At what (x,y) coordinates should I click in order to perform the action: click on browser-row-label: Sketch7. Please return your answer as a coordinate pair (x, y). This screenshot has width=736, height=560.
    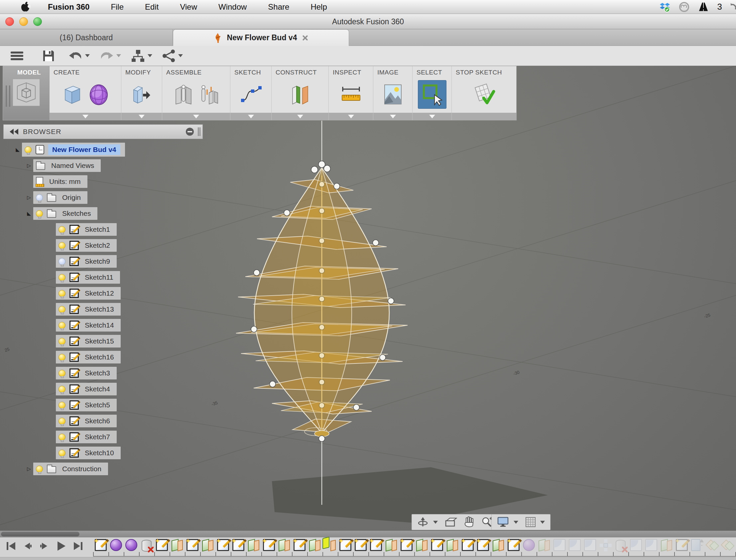
    Looking at the image, I should click on (97, 437).